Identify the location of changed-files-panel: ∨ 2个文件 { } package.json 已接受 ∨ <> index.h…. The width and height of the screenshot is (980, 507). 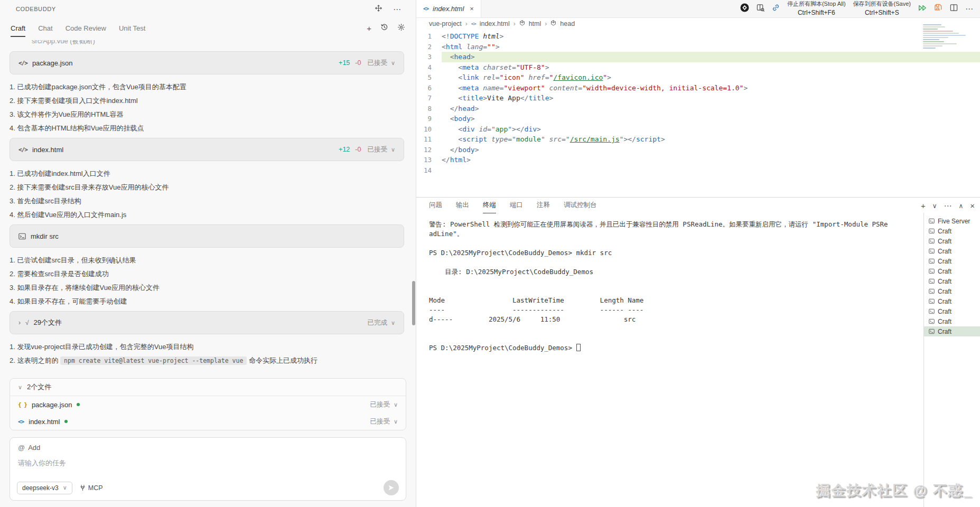
(208, 405).